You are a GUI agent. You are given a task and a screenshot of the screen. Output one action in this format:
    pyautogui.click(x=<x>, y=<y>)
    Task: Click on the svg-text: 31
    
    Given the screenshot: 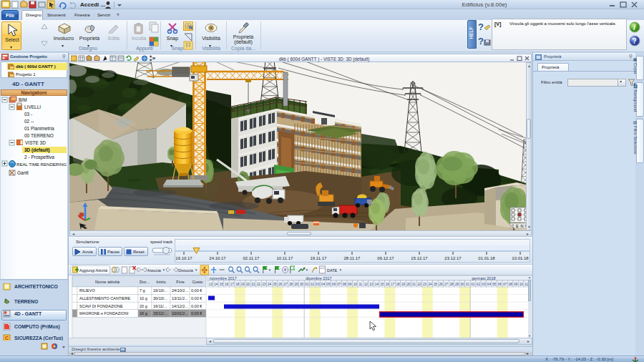 What is the action you would take?
    pyautogui.click(x=468, y=285)
    